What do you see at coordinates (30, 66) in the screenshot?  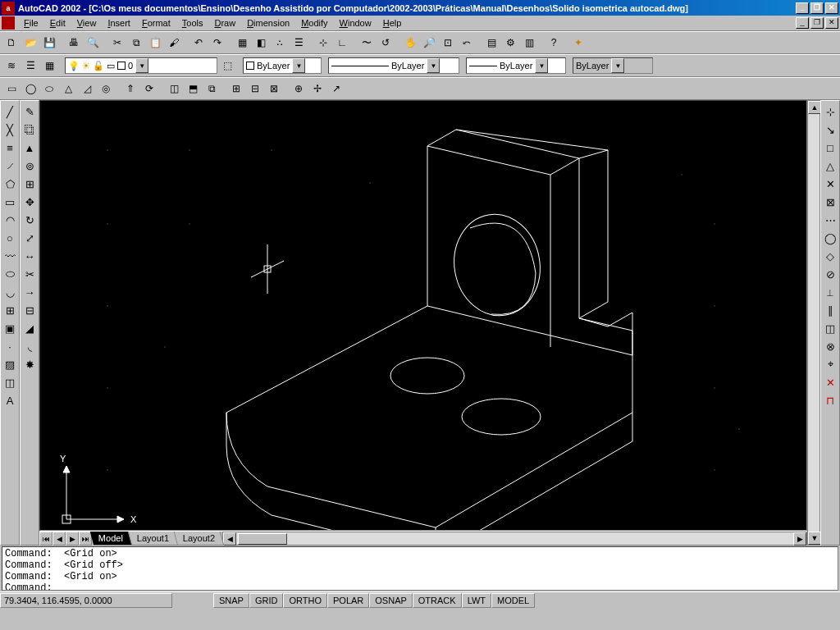 I see `layers-icon: ☰` at bounding box center [30, 66].